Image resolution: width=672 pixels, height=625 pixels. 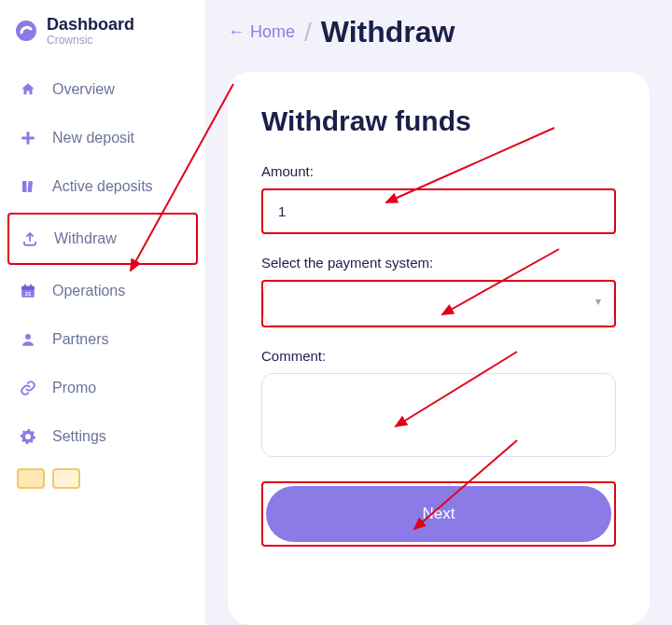 I want to click on payment-system-label: Select the payment system:, so click(x=439, y=263).